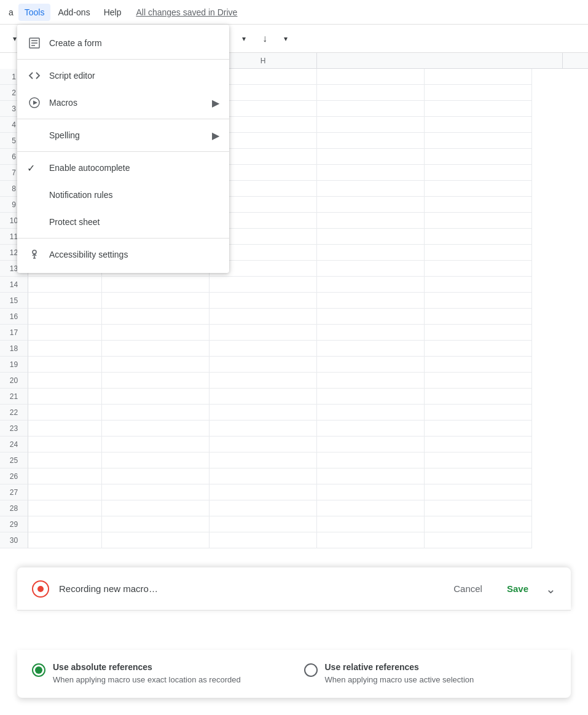 The width and height of the screenshot is (588, 715). Describe the element at coordinates (265, 39) in the screenshot. I see `valign-button: ↓` at that location.